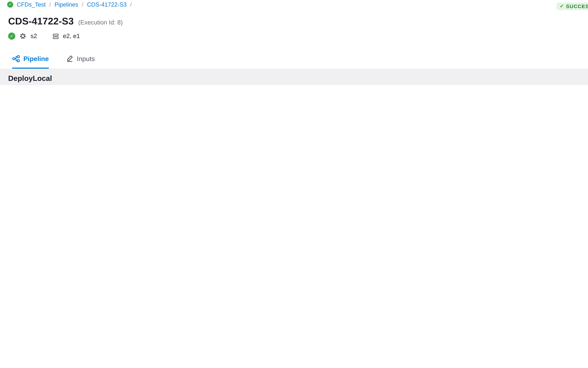 The image size is (588, 368). What do you see at coordinates (211, 85) in the screenshot?
I see `services-label: Service(s)` at bounding box center [211, 85].